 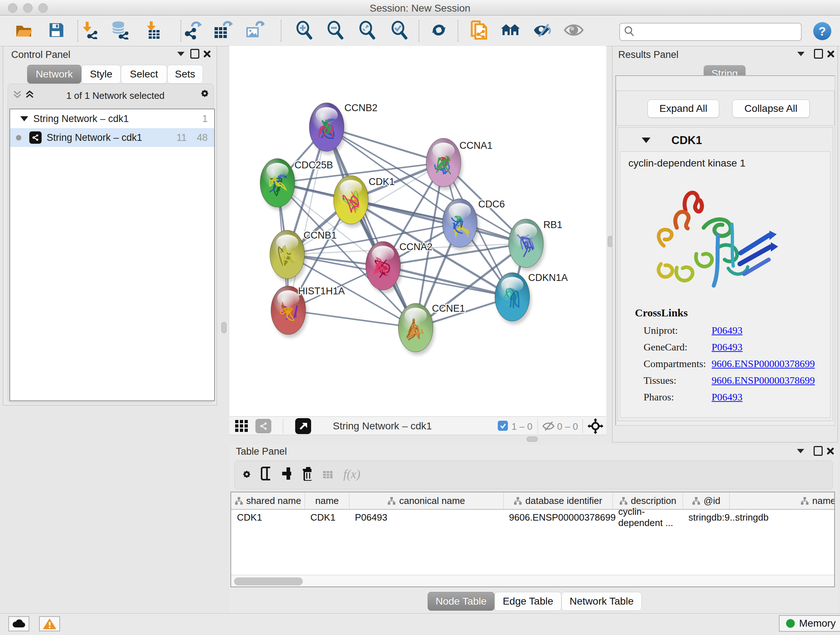 What do you see at coordinates (286, 473) in the screenshot?
I see `plus-icon` at bounding box center [286, 473].